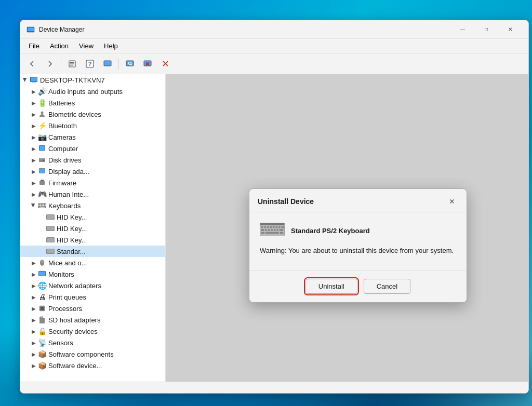  What do you see at coordinates (92, 308) in the screenshot?
I see `tree-item-processors: ▶ Processors` at bounding box center [92, 308].